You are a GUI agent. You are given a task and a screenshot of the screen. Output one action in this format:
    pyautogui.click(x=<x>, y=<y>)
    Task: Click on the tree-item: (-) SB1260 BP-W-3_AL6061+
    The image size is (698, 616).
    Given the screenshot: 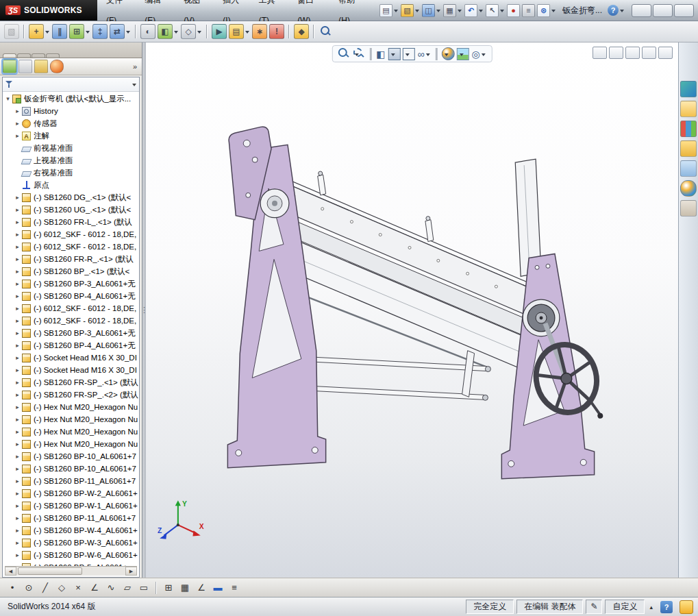 What is the action you would take?
    pyautogui.click(x=71, y=543)
    